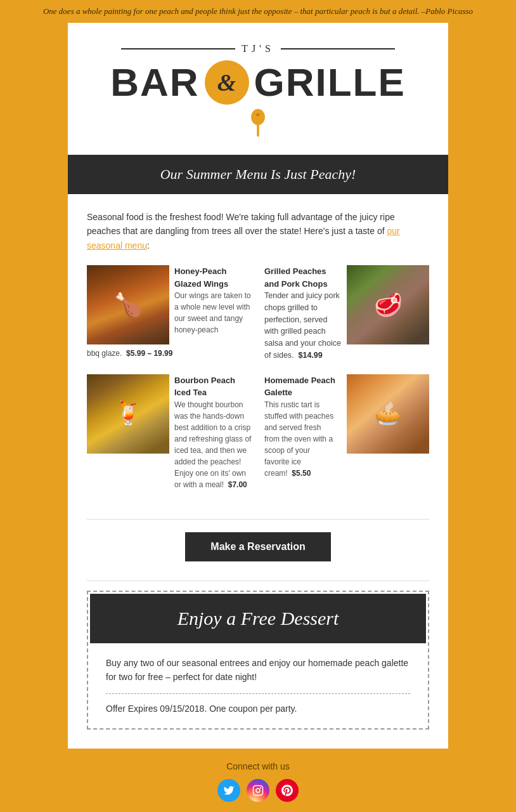 The image size is (516, 812). I want to click on wings-price: $5.99 – 19.99, so click(150, 353).